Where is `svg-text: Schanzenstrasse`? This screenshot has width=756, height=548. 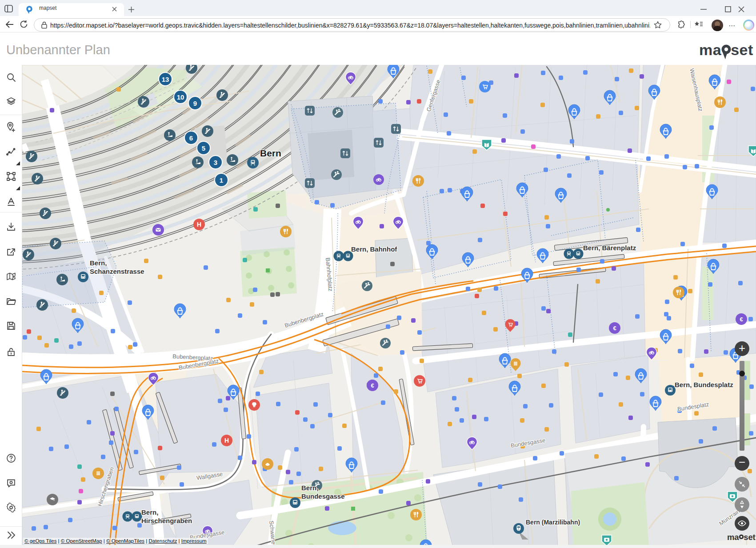 svg-text: Schanzenstrasse is located at coordinates (117, 271).